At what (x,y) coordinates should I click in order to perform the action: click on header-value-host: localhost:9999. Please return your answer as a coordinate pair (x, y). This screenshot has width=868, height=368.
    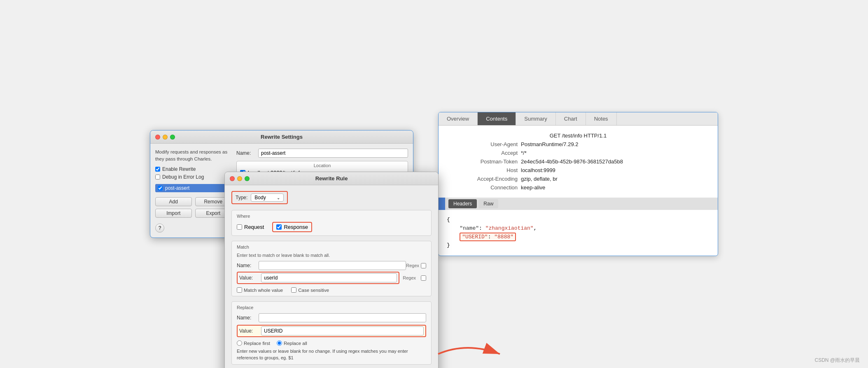
    Looking at the image, I should click on (615, 170).